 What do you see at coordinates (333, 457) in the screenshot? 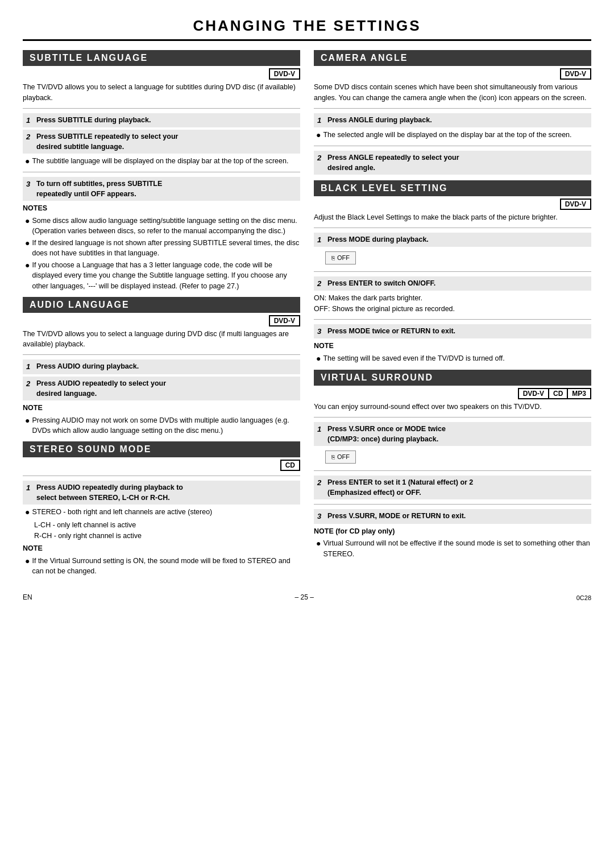
I see `vsurr-display-icon: ⎘` at bounding box center [333, 457].